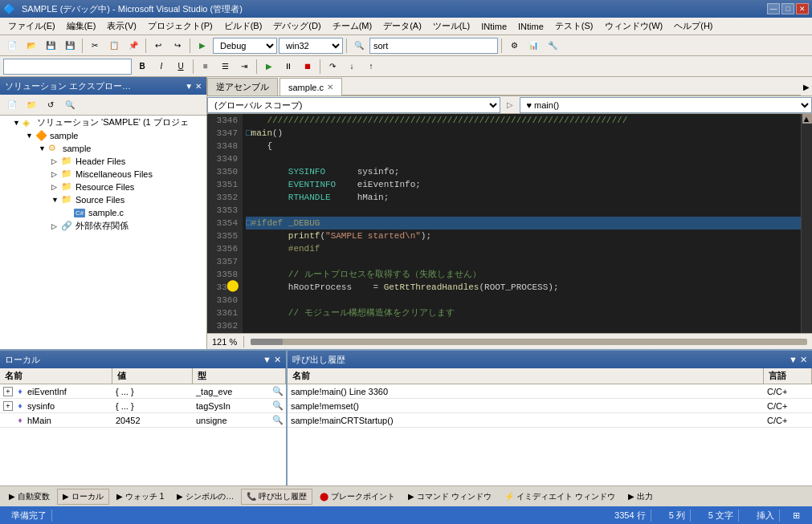 This screenshot has width=812, height=524. What do you see at coordinates (114, 46) in the screenshot?
I see `tb-copy: 📋` at bounding box center [114, 46].